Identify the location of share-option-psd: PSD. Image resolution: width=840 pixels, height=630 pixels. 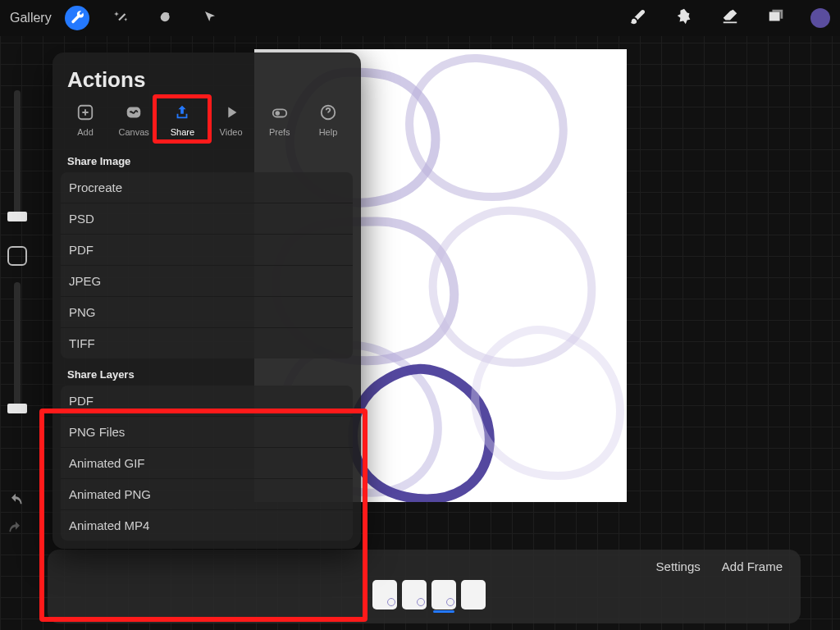
(207, 219).